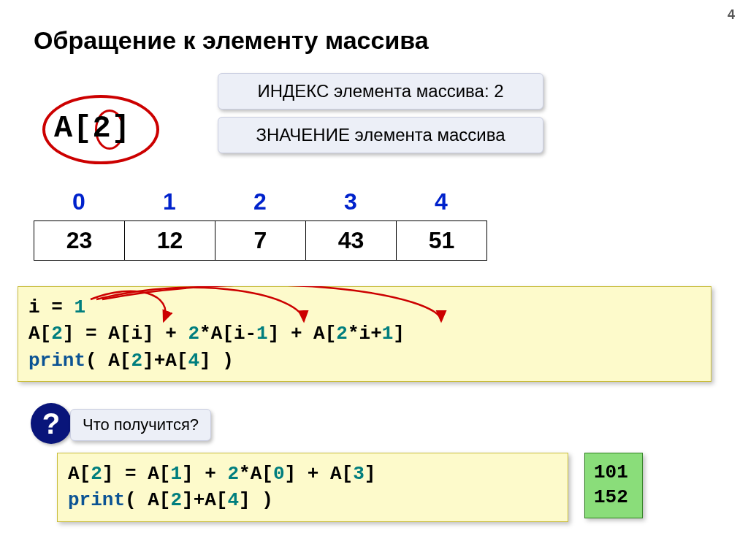 This screenshot has height=560, width=748. Describe the element at coordinates (260, 202) in the screenshot. I see `index-row: 0 1 2 3 4` at that location.